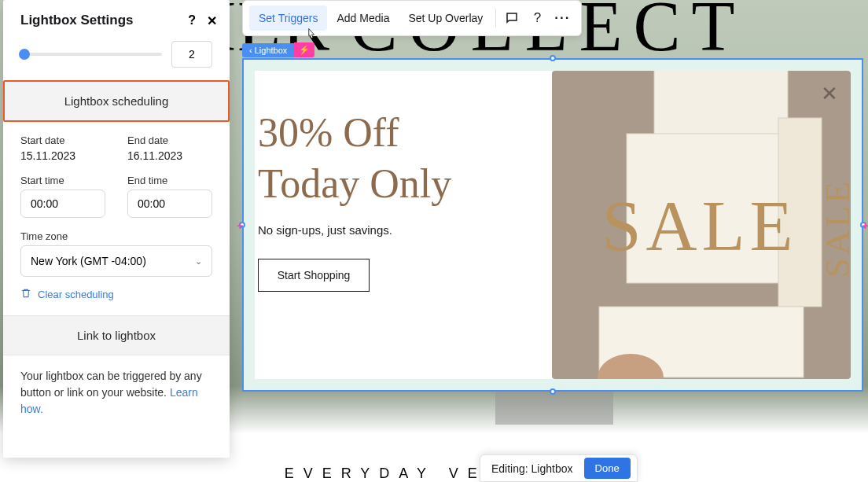  Describe the element at coordinates (116, 236) in the screenshot. I see `timezone-label: Time zone` at that location.